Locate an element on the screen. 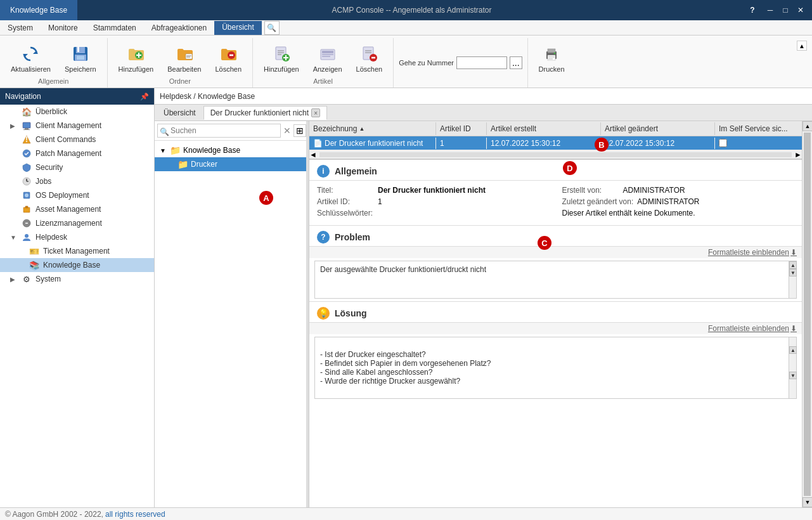  aktualisieren-button: Aktualisieren is located at coordinates (30, 58).